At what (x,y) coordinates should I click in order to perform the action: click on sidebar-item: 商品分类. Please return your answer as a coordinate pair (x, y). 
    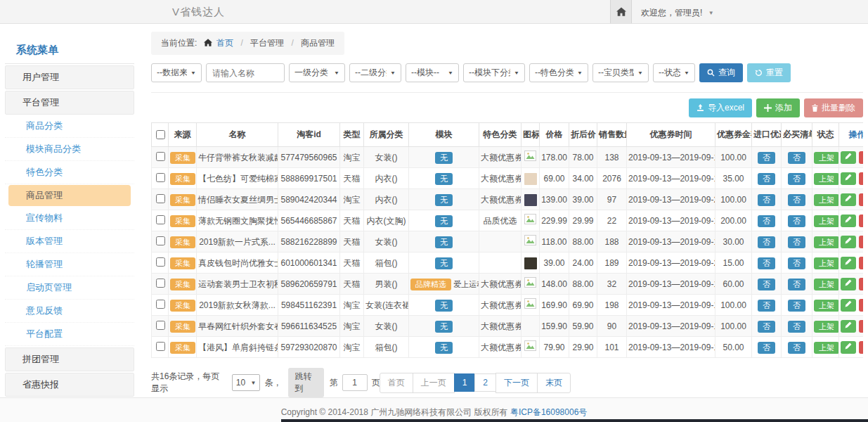
    Looking at the image, I should click on (70, 127).